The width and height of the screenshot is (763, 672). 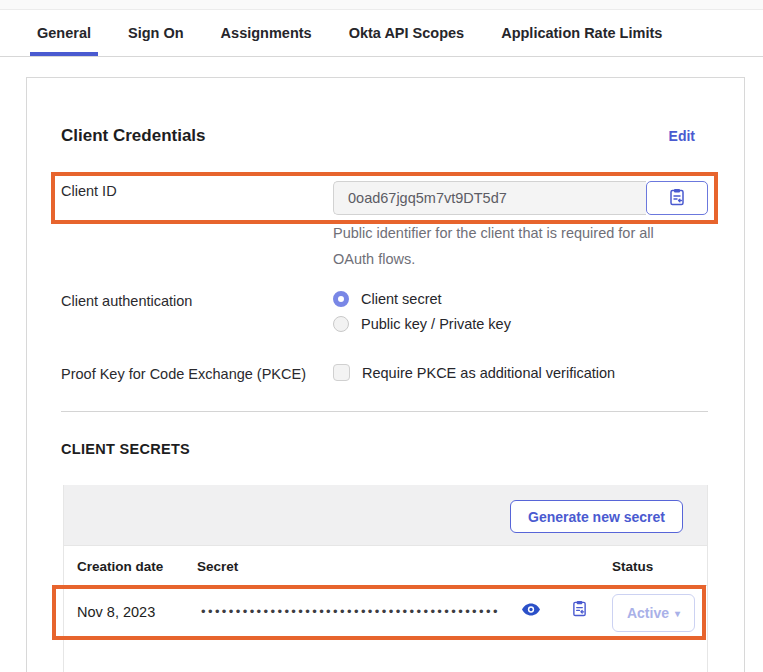 What do you see at coordinates (266, 33) in the screenshot?
I see `tab-assignments-label: Assignments` at bounding box center [266, 33].